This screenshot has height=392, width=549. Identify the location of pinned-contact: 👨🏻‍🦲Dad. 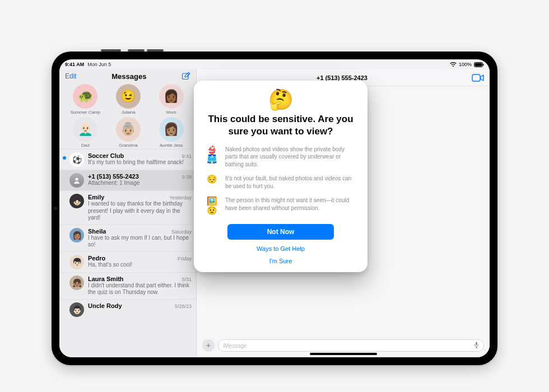
(85, 132).